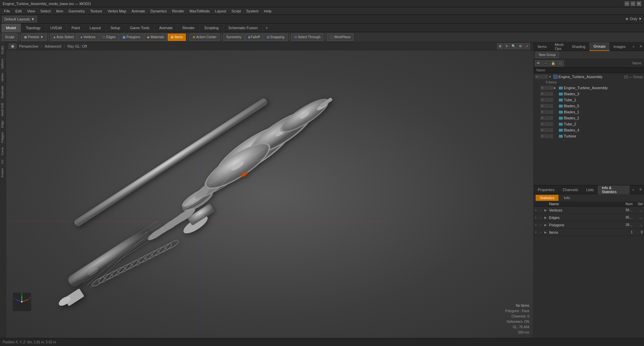  What do you see at coordinates (589, 129) in the screenshot?
I see `group-tree: 👁 − □ ▼ Engine_Turbine_Assembly (2) — Gr…` at bounding box center [589, 129].